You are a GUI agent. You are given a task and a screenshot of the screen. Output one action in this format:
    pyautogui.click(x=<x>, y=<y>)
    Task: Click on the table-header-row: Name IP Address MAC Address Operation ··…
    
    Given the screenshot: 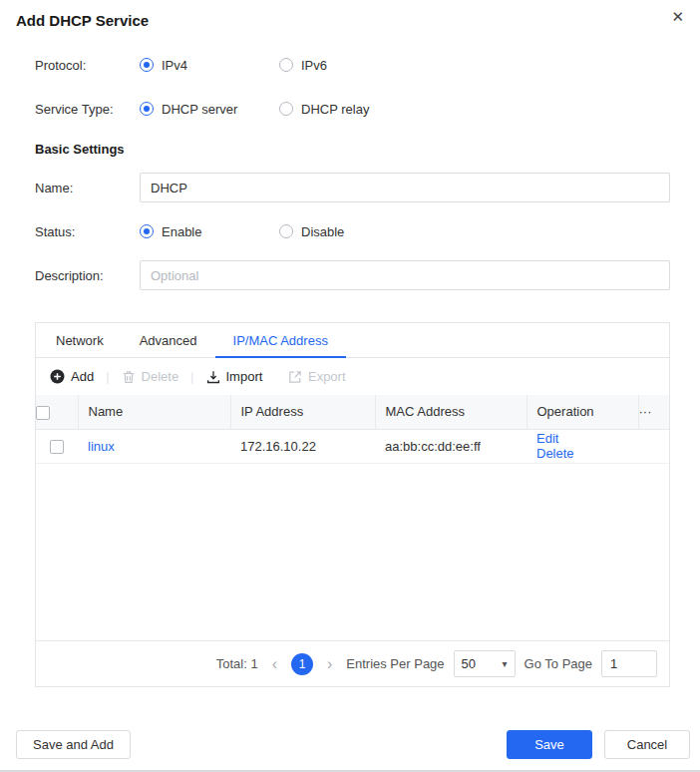 What is the action you would take?
    pyautogui.click(x=353, y=412)
    